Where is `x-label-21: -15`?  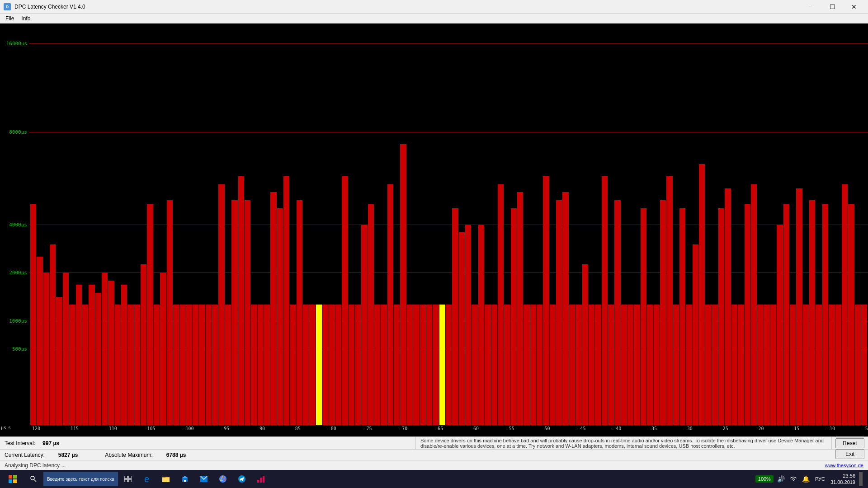 x-label-21: -15 is located at coordinates (795, 428).